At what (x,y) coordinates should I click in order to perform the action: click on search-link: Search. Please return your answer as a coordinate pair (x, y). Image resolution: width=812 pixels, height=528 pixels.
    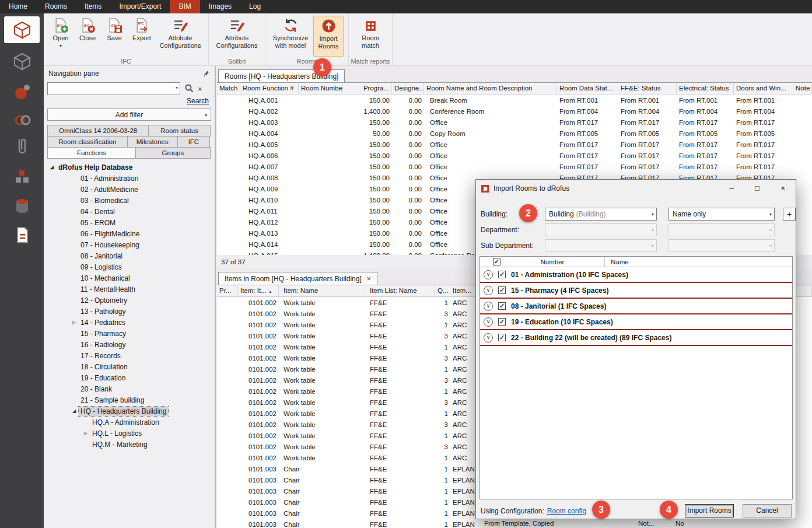
    Looking at the image, I should click on (198, 101).